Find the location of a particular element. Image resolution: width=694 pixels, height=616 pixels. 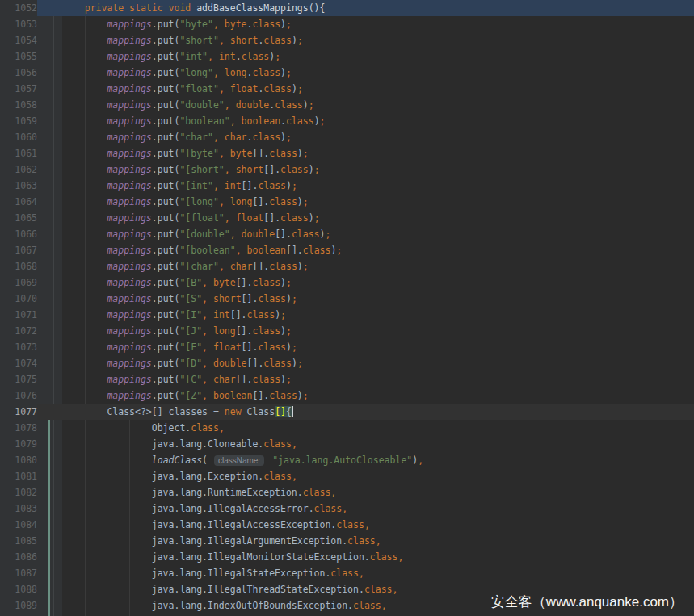

code-token: Object. is located at coordinates (126, 428).